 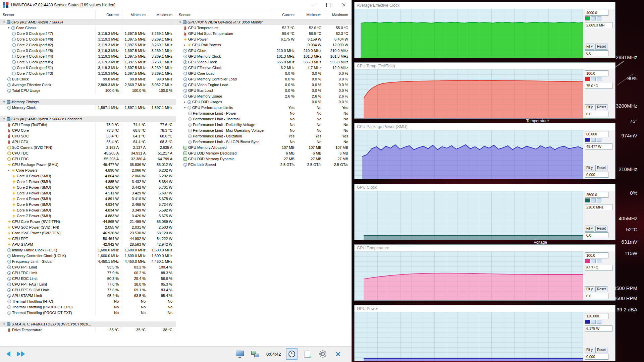 I want to click on sensor-row: GPU Effective Clock6.2 MHz4.7 MHz12.0 MH…, so click(x=264, y=68).